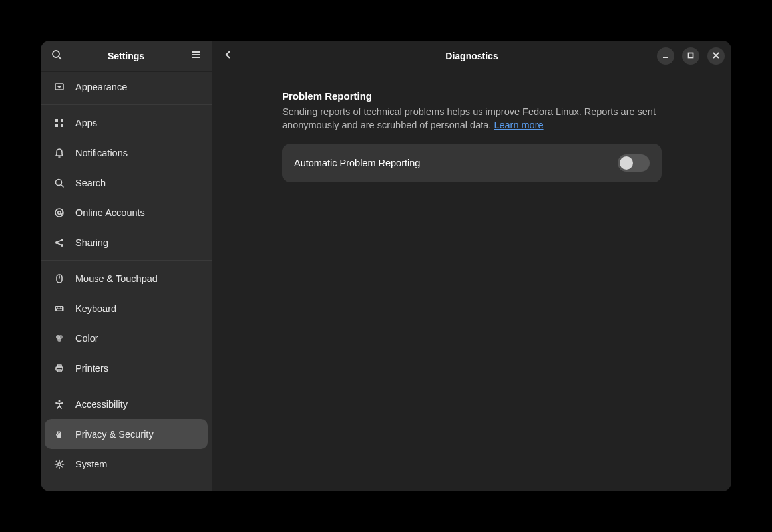 This screenshot has width=772, height=532. What do you see at coordinates (59, 309) in the screenshot?
I see `keyboard-icon` at bounding box center [59, 309].